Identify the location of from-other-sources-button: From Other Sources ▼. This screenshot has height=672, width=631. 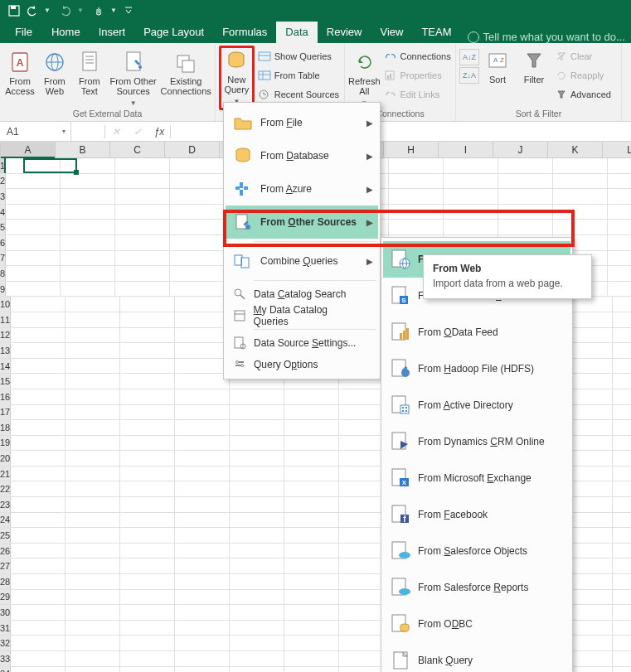
(133, 77).